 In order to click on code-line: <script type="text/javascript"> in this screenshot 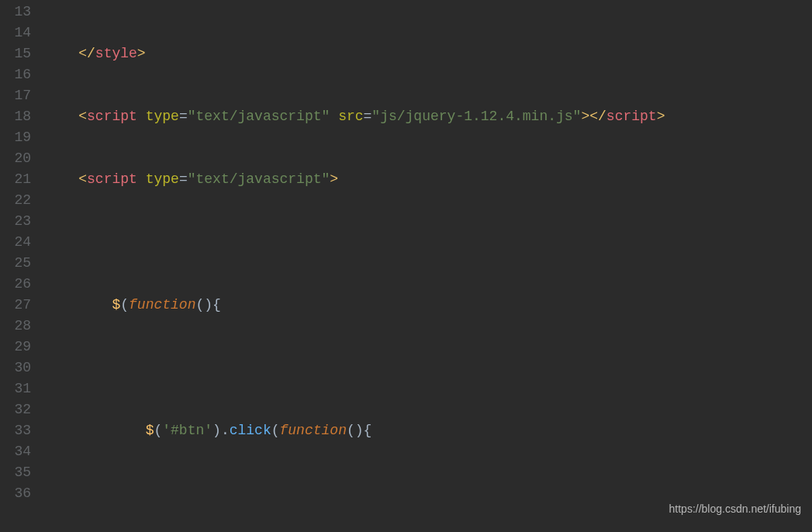, I will do `click(428, 180)`.